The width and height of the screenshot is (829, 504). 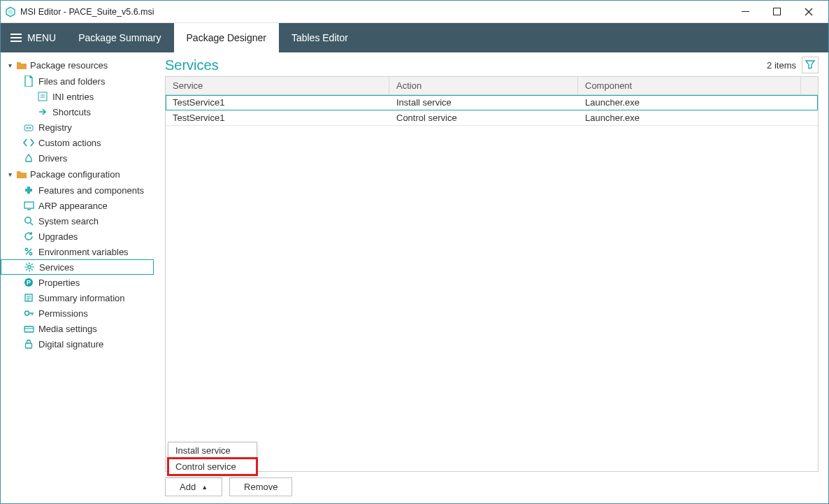 What do you see at coordinates (80, 158) in the screenshot?
I see `sidebar-item-drivers: Drivers` at bounding box center [80, 158].